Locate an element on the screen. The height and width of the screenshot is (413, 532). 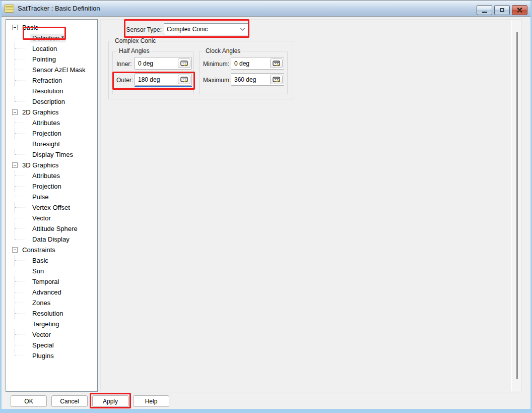
tree-item-label: Location is located at coordinates (44, 48).